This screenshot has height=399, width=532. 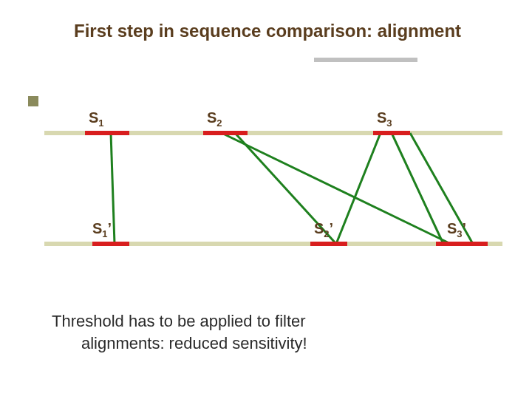 What do you see at coordinates (180, 332) in the screenshot?
I see `caption-text: Threshold has to be applied to filter al…` at bounding box center [180, 332].